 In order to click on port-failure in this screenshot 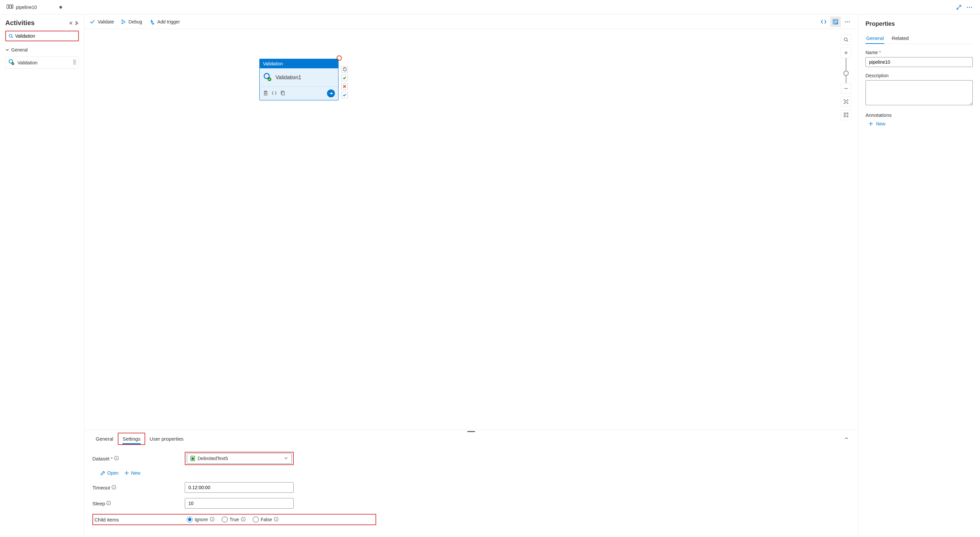, I will do `click(345, 87)`.